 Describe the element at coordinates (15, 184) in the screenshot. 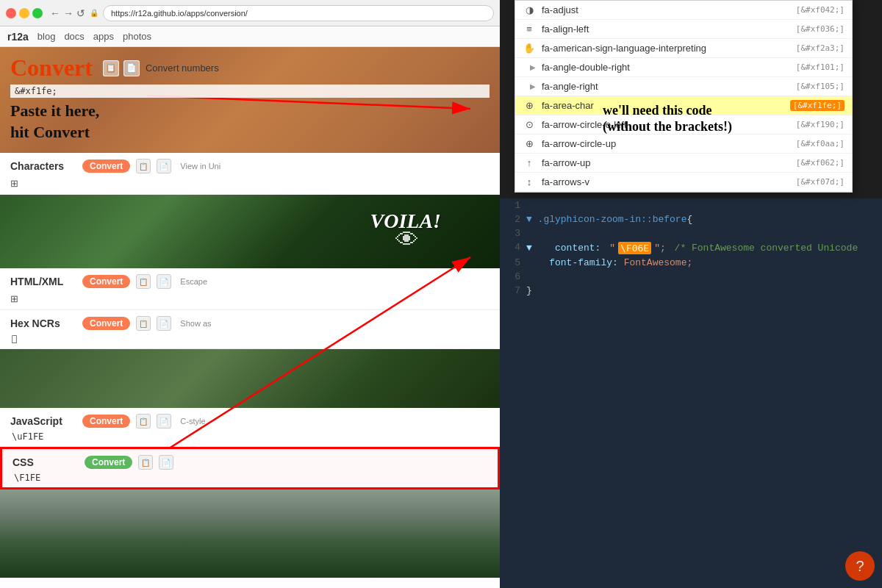

I see `characters-grid-icon: ⊞` at that location.